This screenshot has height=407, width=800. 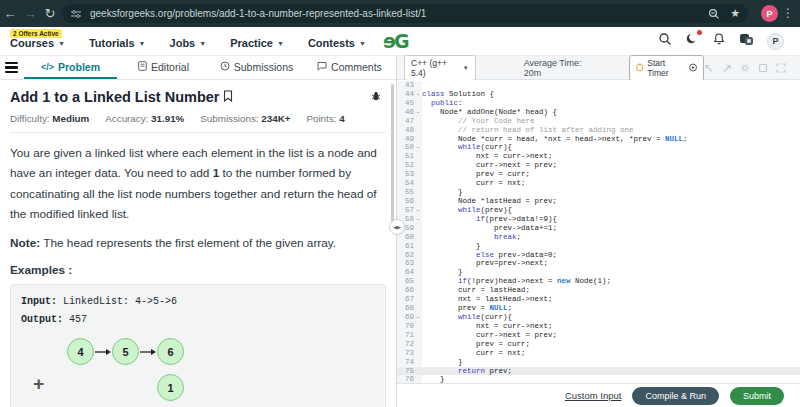 I want to click on code-line: 58- if(prev->data!=9){, so click(x=598, y=220).